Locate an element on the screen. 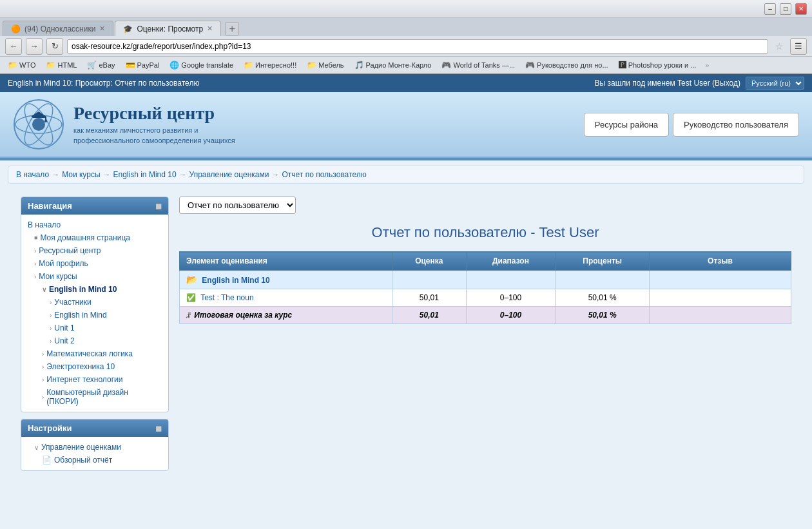 This screenshot has height=529, width=812. bookmark-mebel: 📁 Мебель is located at coordinates (325, 65).